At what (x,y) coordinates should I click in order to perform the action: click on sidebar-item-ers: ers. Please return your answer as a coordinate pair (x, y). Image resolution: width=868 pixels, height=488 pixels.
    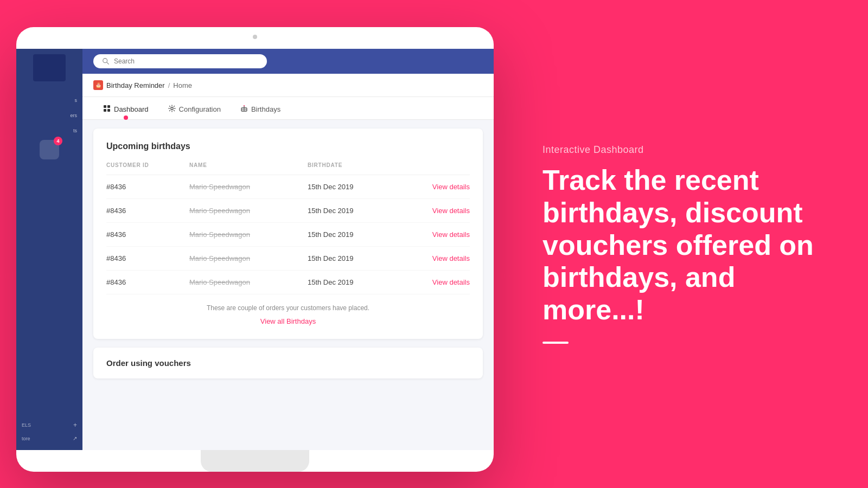
    Looking at the image, I should click on (49, 115).